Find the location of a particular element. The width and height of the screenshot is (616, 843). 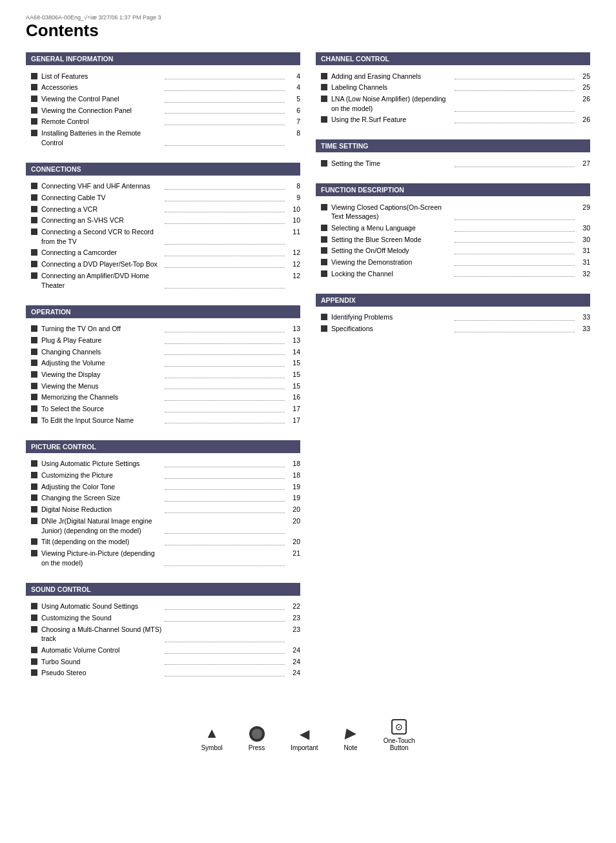

item-label: Viewing the Menus is located at coordinates (102, 386).